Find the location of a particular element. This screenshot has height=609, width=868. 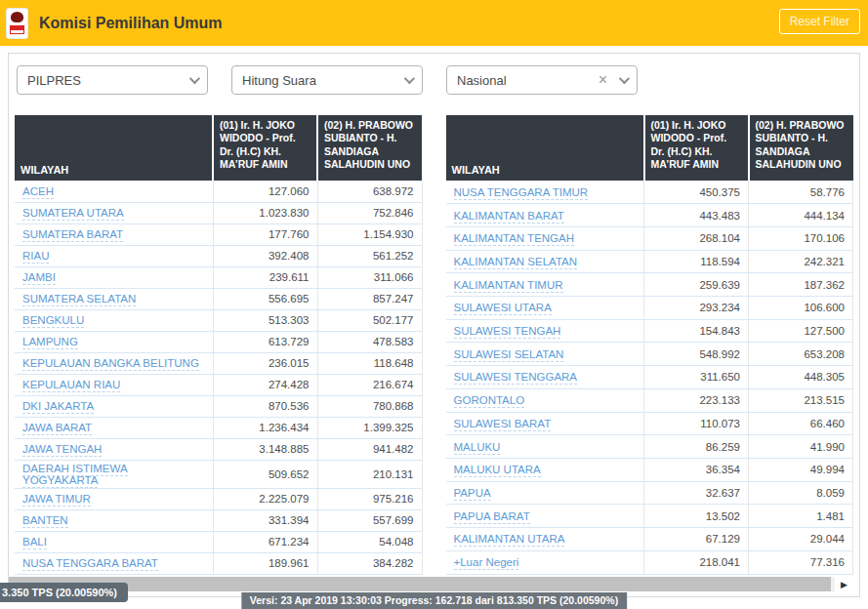

region-link: BALI is located at coordinates (35, 543).